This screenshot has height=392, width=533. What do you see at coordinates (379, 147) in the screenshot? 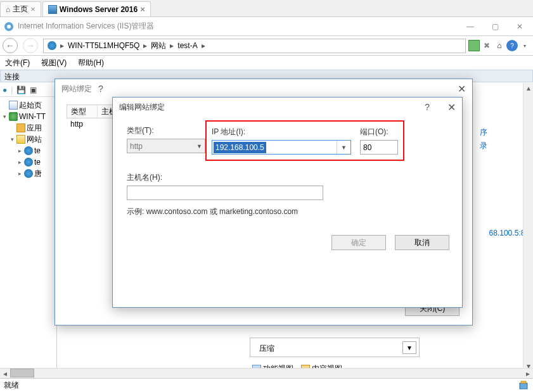
I see `port-input` at bounding box center [379, 147].